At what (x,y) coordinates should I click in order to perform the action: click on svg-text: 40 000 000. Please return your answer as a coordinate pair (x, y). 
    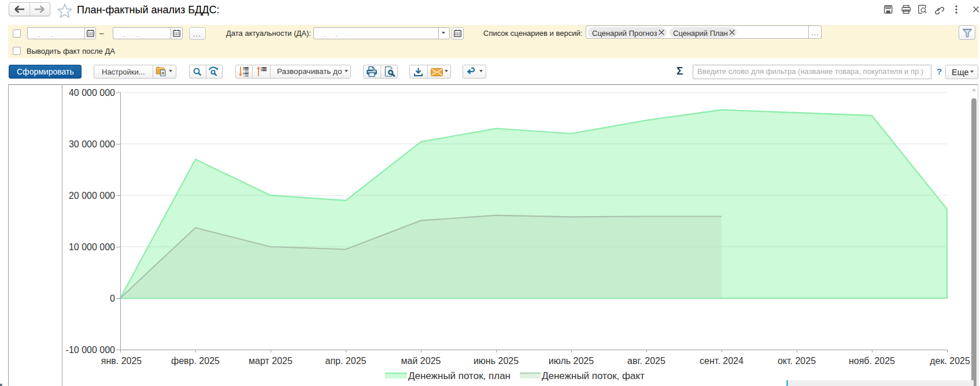
    Looking at the image, I should click on (92, 92).